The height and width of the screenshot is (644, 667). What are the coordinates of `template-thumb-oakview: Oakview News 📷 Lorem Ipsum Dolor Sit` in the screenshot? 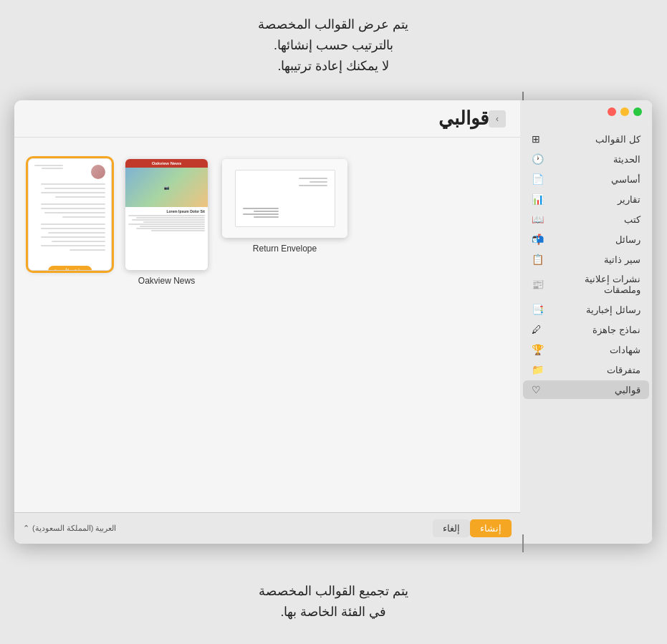 It's located at (166, 215).